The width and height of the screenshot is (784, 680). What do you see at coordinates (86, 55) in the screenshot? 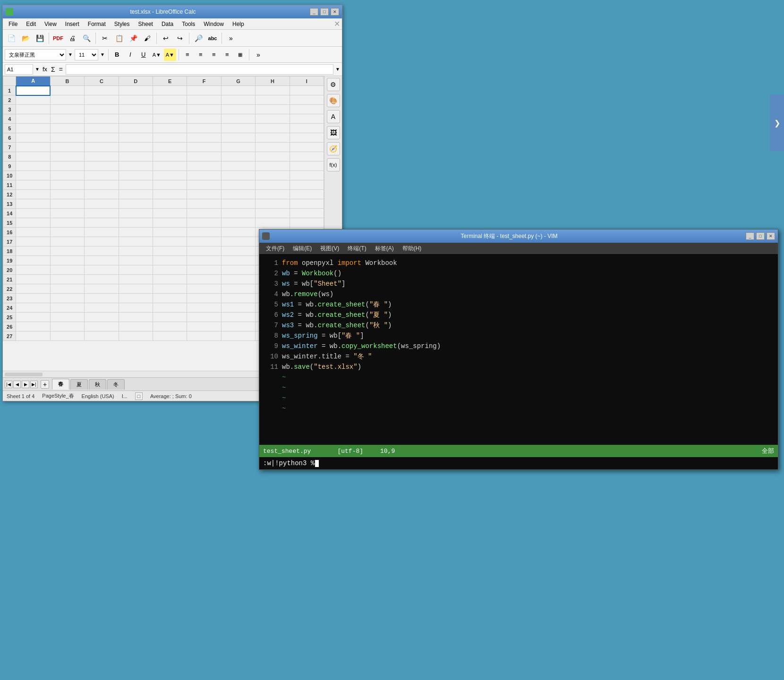
I see `font-size-select: 11` at bounding box center [86, 55].